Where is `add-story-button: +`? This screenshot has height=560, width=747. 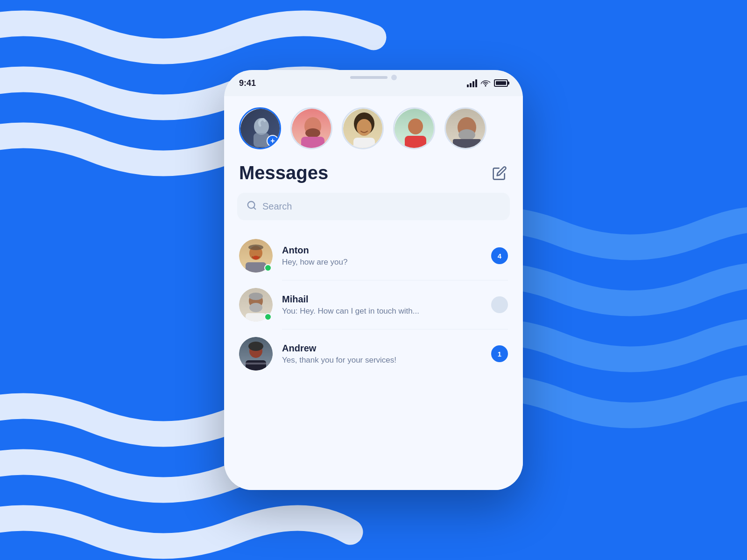 add-story-button: + is located at coordinates (273, 141).